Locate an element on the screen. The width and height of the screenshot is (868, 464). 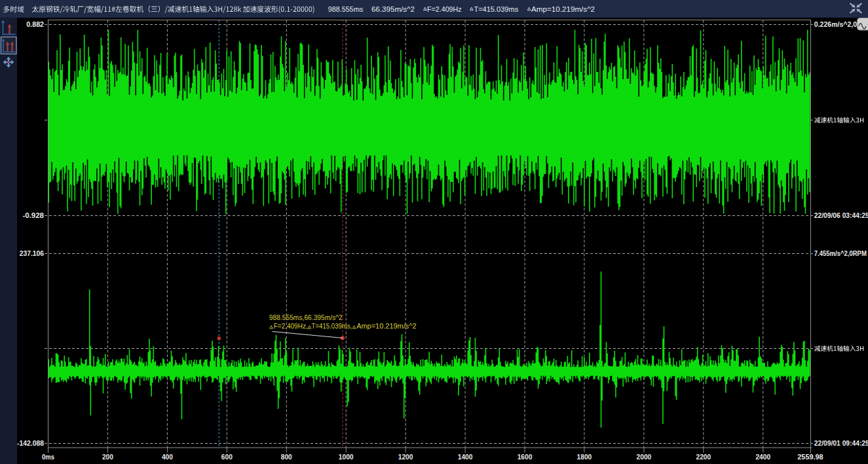
svg-text: T=415.039ms, is located at coordinates (332, 326).